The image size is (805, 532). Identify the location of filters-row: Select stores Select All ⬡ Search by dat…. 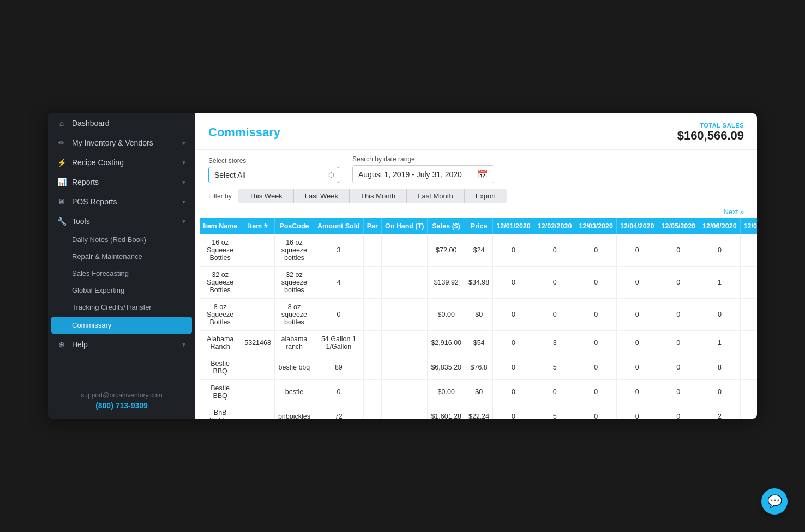
(476, 168).